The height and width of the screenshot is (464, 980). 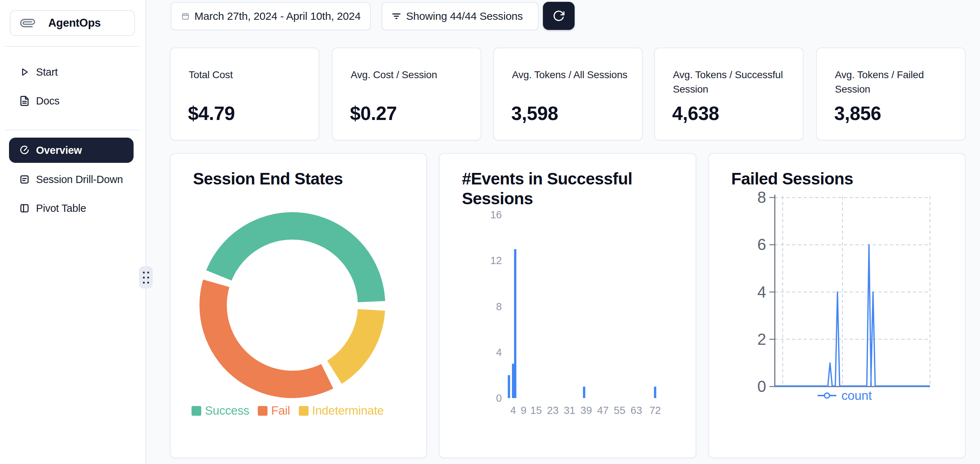 What do you see at coordinates (227, 411) in the screenshot?
I see `legend-label: Success` at bounding box center [227, 411].